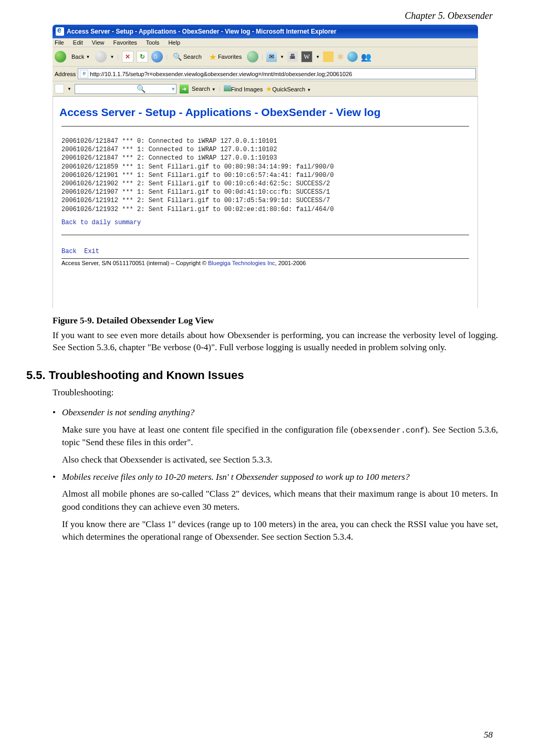 The image size is (540, 756). What do you see at coordinates (236, 477) in the screenshot?
I see `question: Mobiles receive files only to 10-20 mete…` at bounding box center [236, 477].